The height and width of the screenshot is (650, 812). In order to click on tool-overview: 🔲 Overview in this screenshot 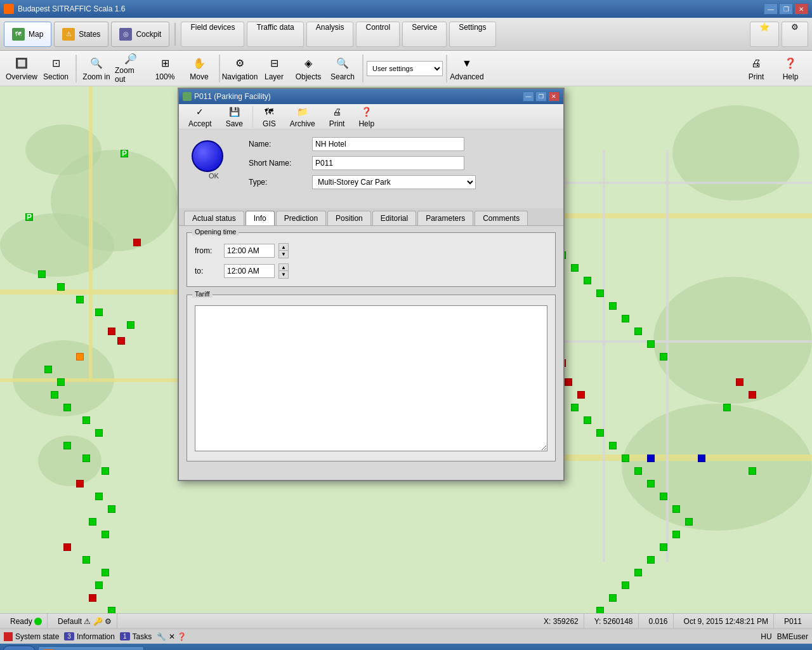, I will do `click(22, 69)`.